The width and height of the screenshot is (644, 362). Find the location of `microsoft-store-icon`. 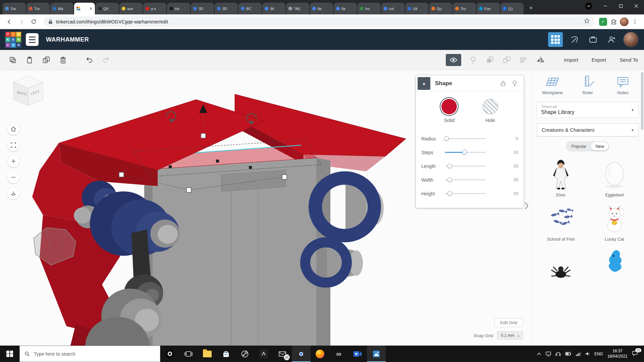

microsoft-store-icon is located at coordinates (226, 354).